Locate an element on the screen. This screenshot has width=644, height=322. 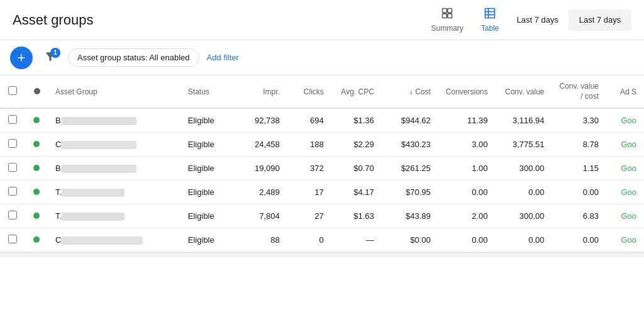
th-cost: ↓Cost is located at coordinates (410, 92).